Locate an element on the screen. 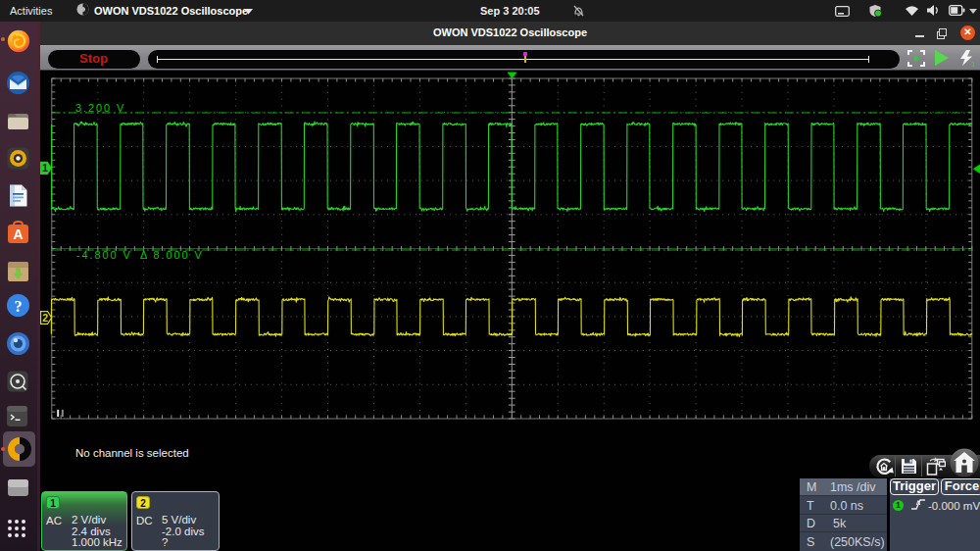 The width and height of the screenshot is (980, 551). svg-text: 3.200 V is located at coordinates (100, 108).